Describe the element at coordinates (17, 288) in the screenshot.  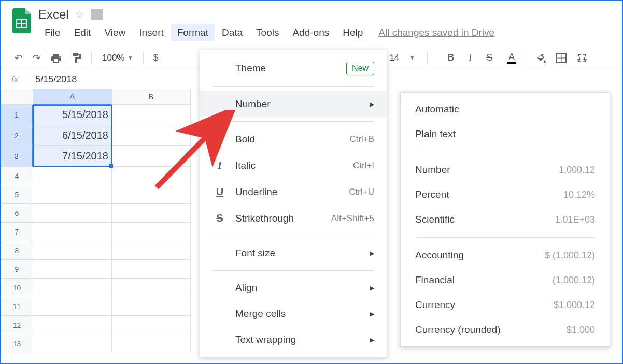
I see `row-header-10: 10` at that location.